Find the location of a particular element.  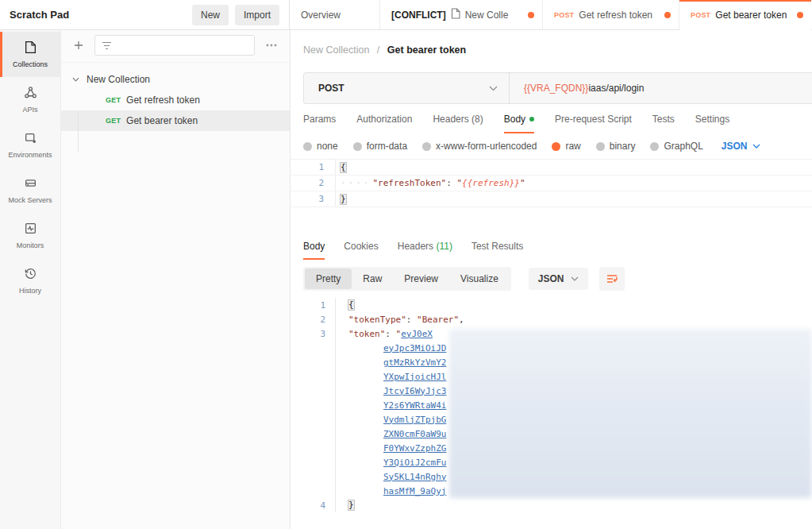

radio-binary: binary is located at coordinates (616, 146).